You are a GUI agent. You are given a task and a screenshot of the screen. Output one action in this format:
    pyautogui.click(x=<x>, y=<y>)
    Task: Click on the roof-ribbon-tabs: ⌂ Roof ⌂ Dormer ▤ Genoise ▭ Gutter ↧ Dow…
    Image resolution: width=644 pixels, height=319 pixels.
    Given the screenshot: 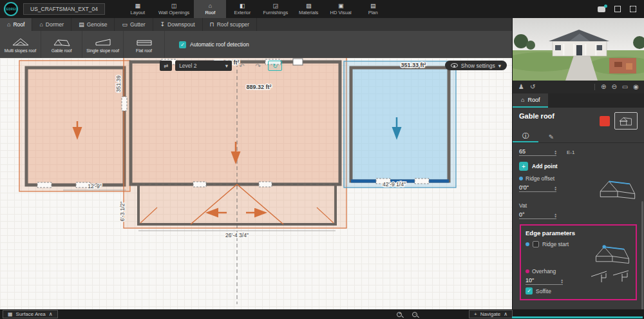 What is the action you would take?
    pyautogui.click(x=256, y=24)
    